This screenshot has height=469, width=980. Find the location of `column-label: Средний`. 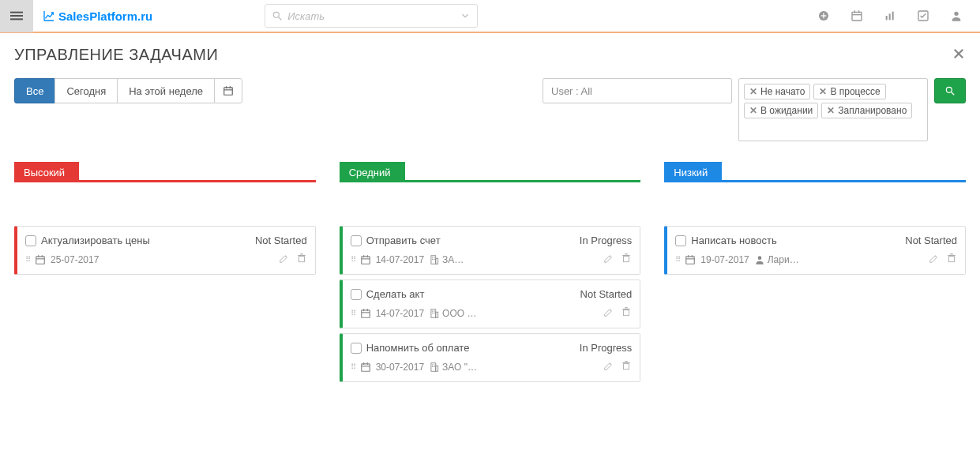

column-label: Средний is located at coordinates (373, 172).